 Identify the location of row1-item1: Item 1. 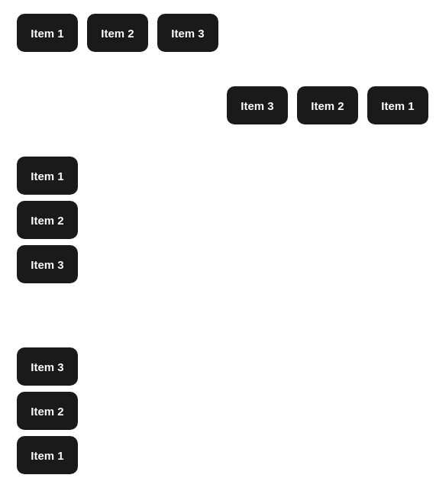
(47, 33).